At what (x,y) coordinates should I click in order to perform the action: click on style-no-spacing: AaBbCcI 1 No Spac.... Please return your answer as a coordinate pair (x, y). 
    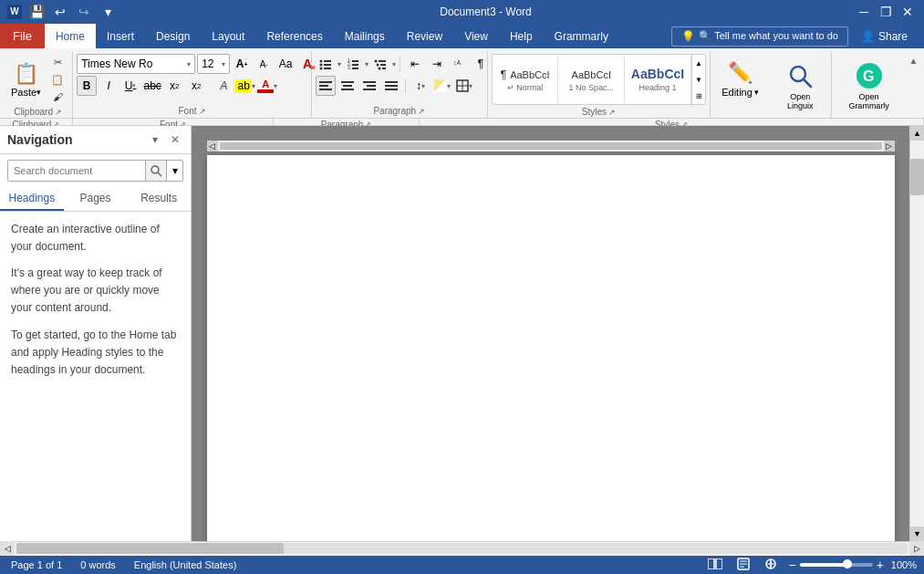
    Looking at the image, I should click on (591, 79).